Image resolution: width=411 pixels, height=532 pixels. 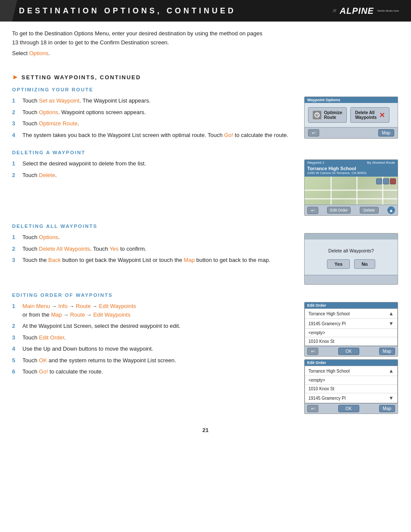 I want to click on delete-confirm-body: Delete all Waypoints? Yes No, so click(x=351, y=257).